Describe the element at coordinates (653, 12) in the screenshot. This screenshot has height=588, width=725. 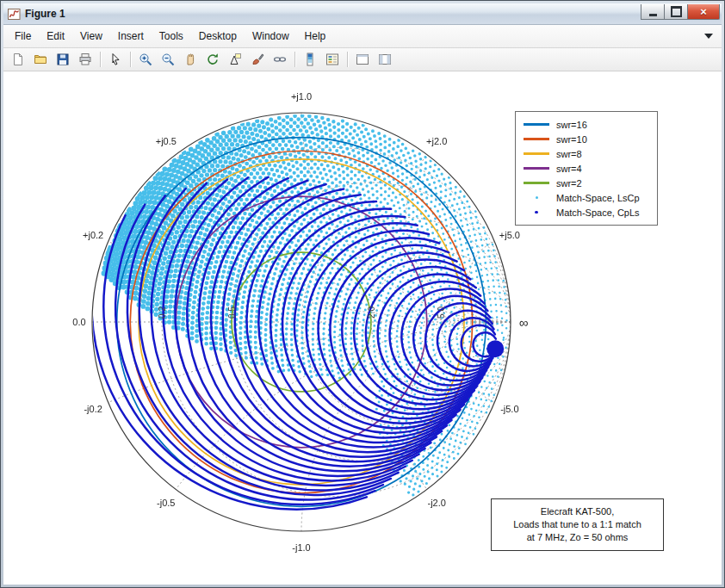
I see `minimize-button` at that location.